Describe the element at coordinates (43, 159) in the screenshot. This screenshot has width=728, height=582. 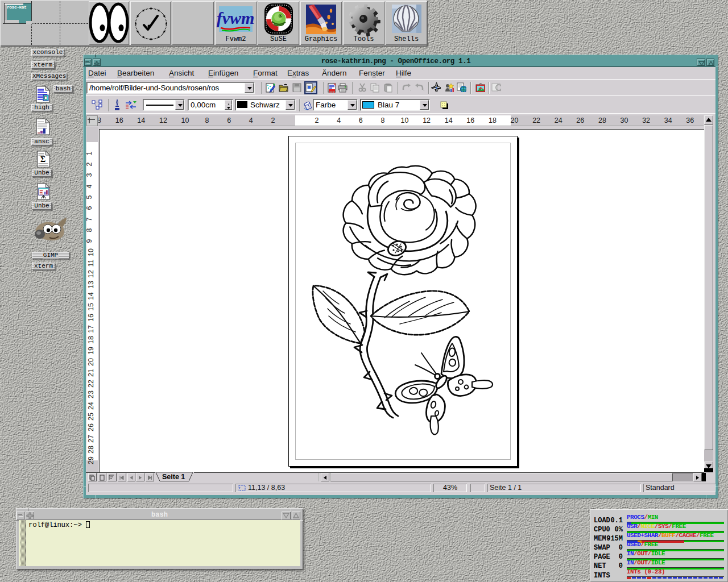
I see `svg-text: Σ` at that location.